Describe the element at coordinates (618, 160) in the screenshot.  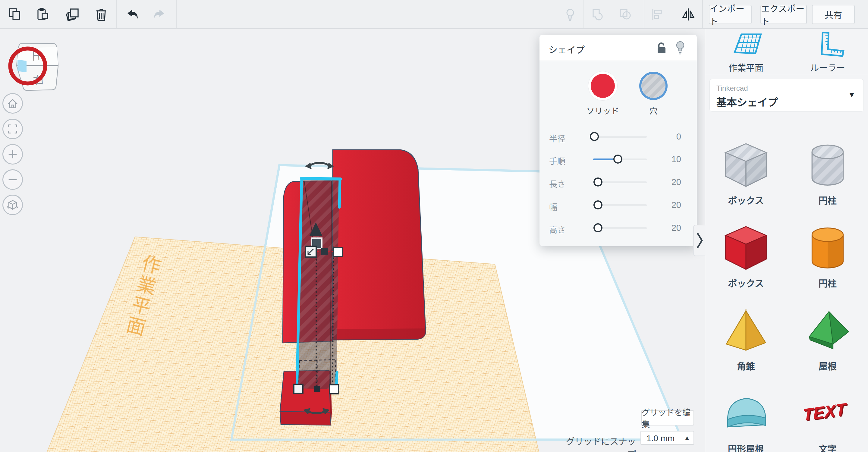
I see `slider-row-steps: 手順 10` at that location.